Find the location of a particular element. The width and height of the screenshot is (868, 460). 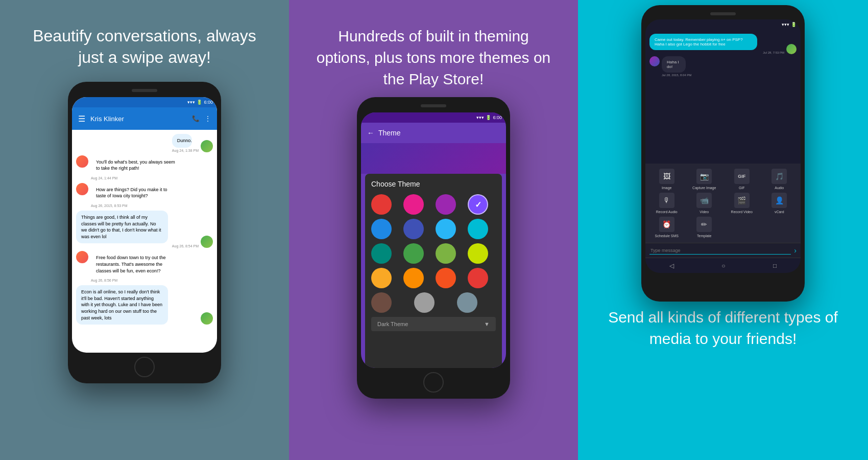

color-lime is located at coordinates (478, 254).